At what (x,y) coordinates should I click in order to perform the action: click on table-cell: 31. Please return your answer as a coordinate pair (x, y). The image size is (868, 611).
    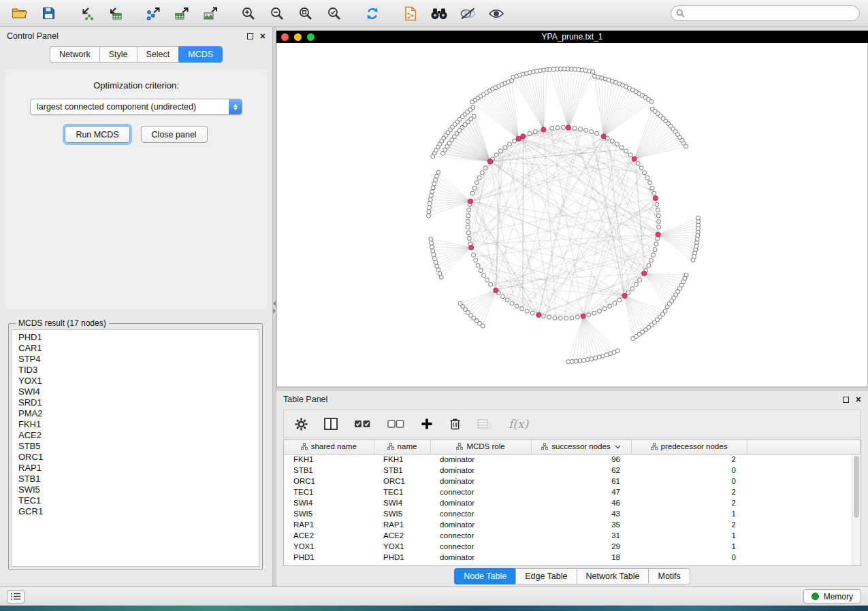
    Looking at the image, I should click on (581, 535).